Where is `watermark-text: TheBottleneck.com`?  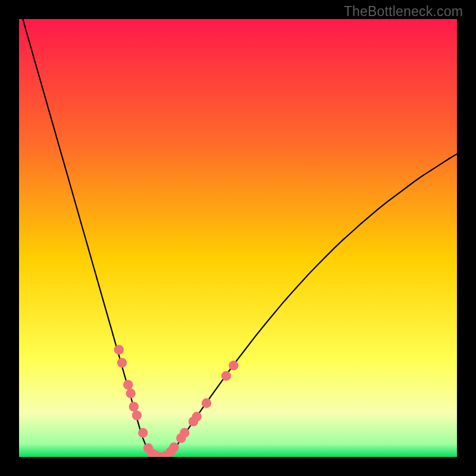 watermark-text: TheBottleneck.com is located at coordinates (403, 12).